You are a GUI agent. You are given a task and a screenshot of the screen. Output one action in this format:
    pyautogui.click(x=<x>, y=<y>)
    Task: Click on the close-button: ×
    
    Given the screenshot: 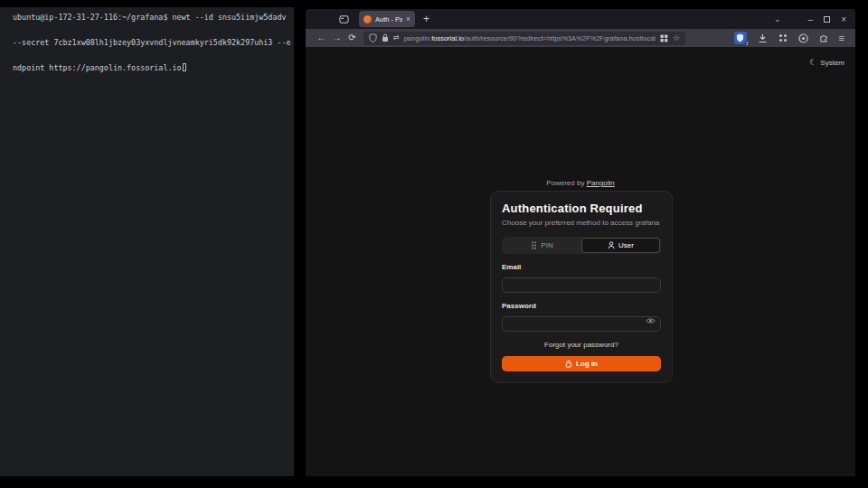 What is the action you would take?
    pyautogui.click(x=844, y=20)
    